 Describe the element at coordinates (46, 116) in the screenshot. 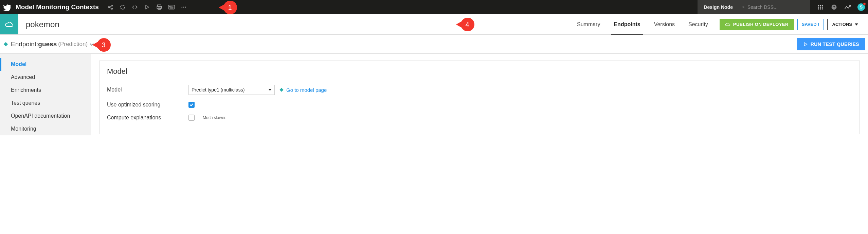

I see `sidebar-item-openapi: OpenAPI documentation` at that location.